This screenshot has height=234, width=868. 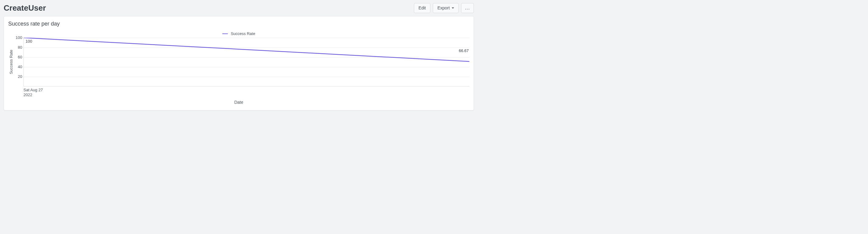 I want to click on value-label-start: 100, so click(x=29, y=41).